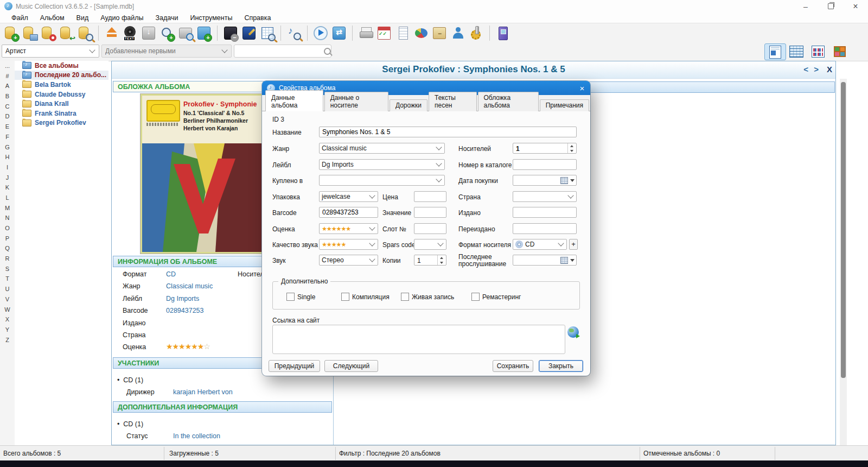 The width and height of the screenshot is (868, 467). I want to click on alphabet-item: J, so click(8, 178).